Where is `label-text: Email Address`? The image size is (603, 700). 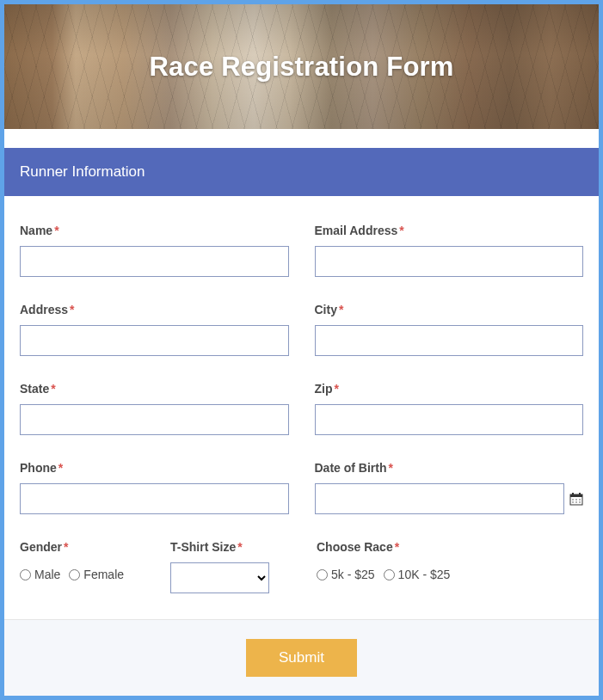 label-text: Email Address is located at coordinates (356, 230).